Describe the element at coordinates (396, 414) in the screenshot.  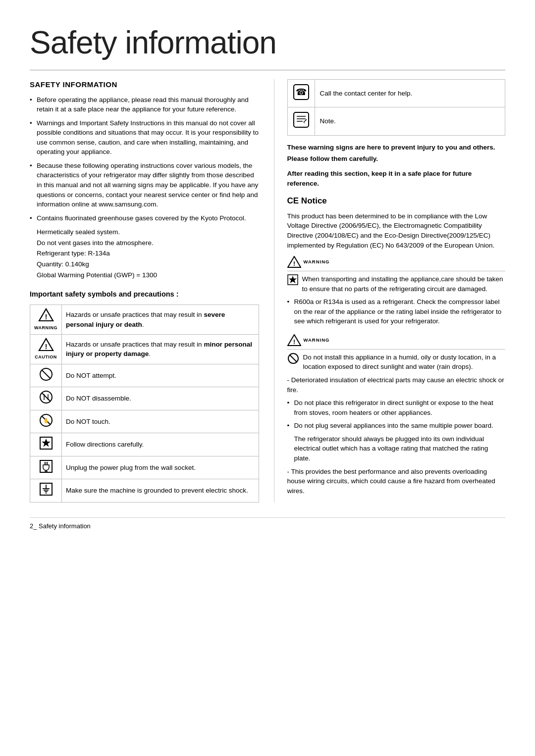
I see `warning2-bullet-list: Do not place this refrigerator in direct…` at that location.